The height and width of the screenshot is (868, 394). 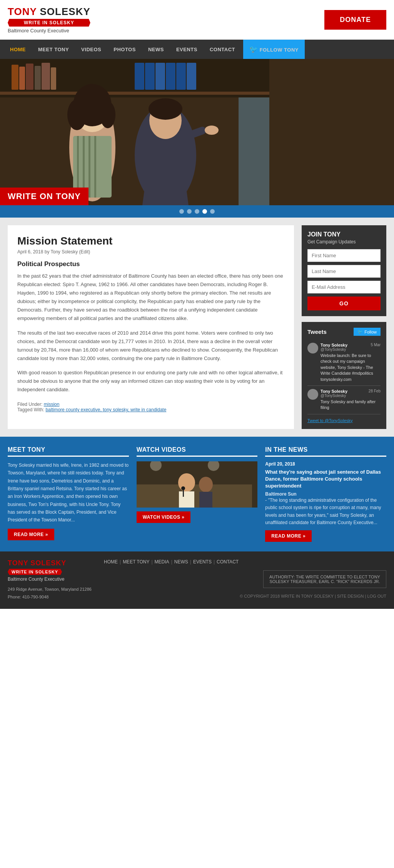 I want to click on logo-name: TONY SOLESKY, so click(x=49, y=12).